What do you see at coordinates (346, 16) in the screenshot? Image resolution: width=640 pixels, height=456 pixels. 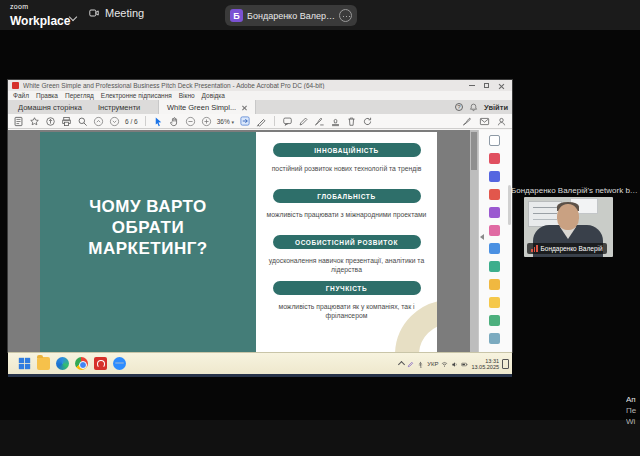 I see `screen-options-icon` at bounding box center [346, 16].